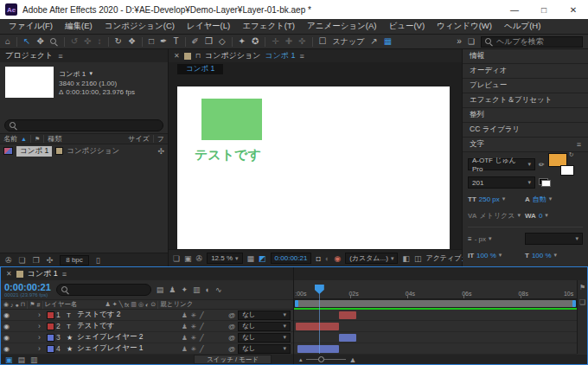 The width and height of the screenshot is (588, 365). What do you see at coordinates (184, 290) in the screenshot?
I see `hide-shy-layers-icon: ✦` at bounding box center [184, 290].